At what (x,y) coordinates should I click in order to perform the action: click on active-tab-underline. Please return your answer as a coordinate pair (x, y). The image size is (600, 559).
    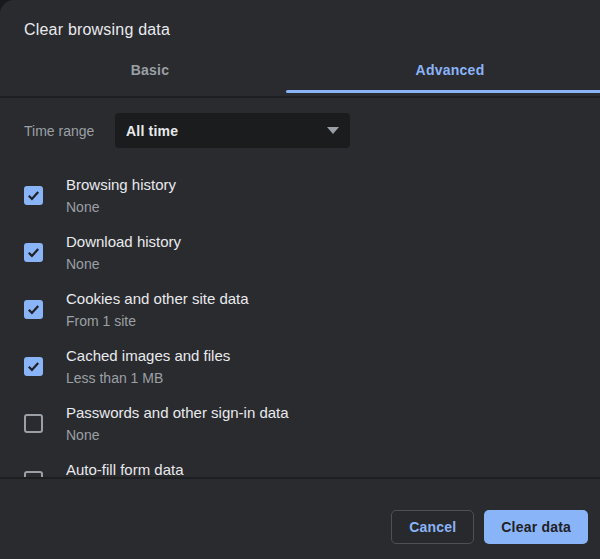
    Looking at the image, I should click on (443, 92).